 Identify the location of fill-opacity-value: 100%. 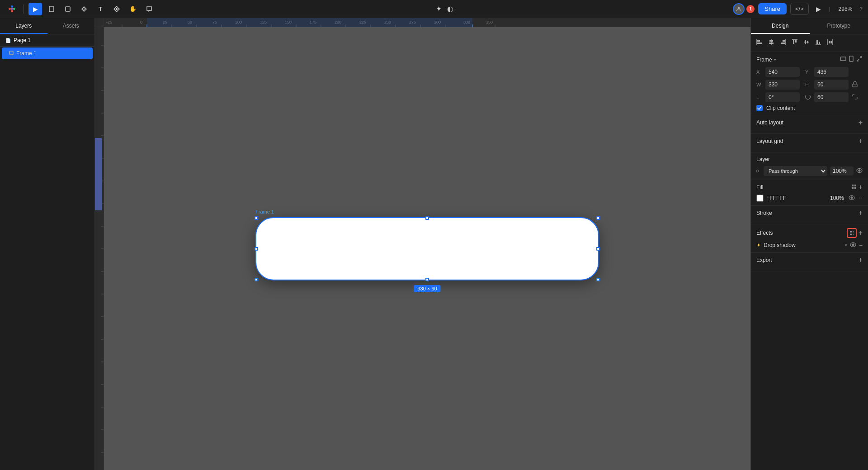
(835, 198).